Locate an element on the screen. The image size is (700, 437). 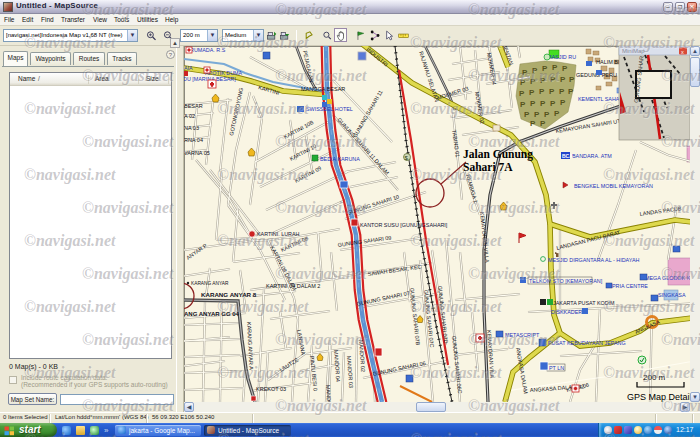
svg-text: DISKKADER is located at coordinates (566, 312).